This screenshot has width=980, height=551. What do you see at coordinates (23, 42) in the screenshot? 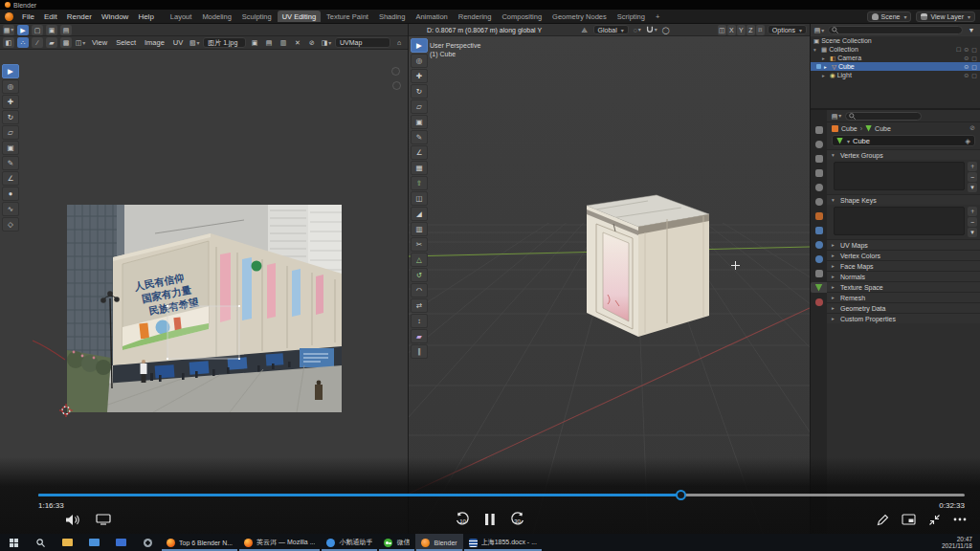
I see `uv-select-vertex-icon: ∴` at bounding box center [23, 42].